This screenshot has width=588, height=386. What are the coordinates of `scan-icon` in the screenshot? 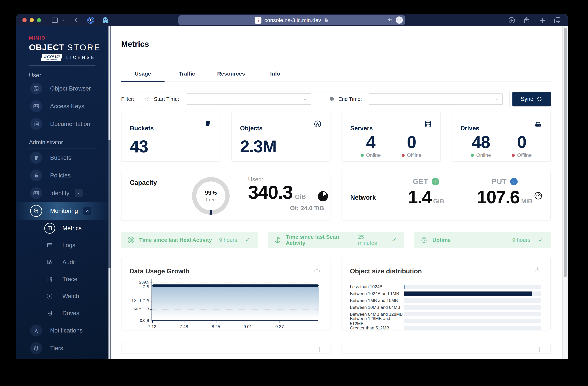 It's located at (278, 240).